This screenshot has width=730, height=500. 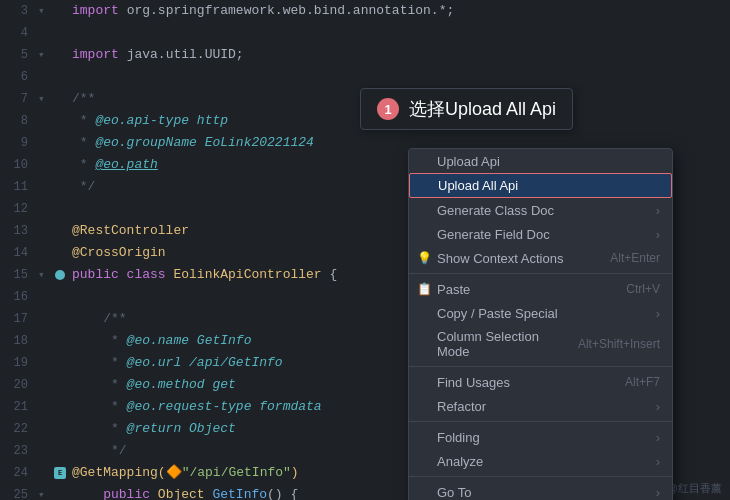 I want to click on menu-item-paste: 📋 Paste Ctrl+V, so click(x=540, y=289).